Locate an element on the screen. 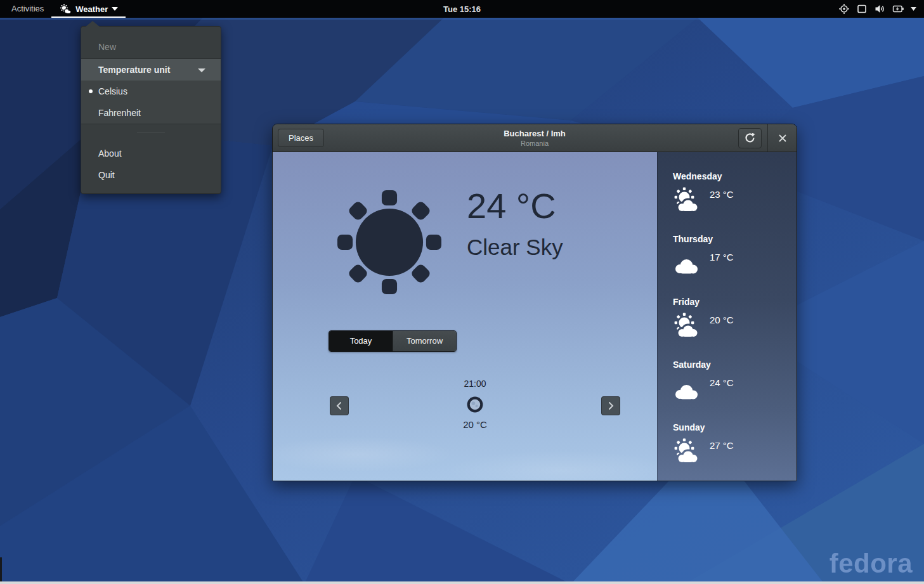 This screenshot has width=924, height=584. day-name: Sunday is located at coordinates (734, 427).